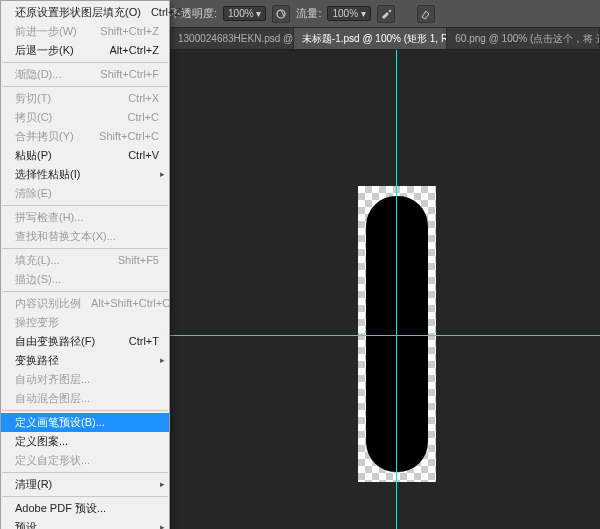 This screenshot has height=529, width=600. Describe the element at coordinates (85, 484) in the screenshot. I see `menu-item: 清理(R)` at that location.